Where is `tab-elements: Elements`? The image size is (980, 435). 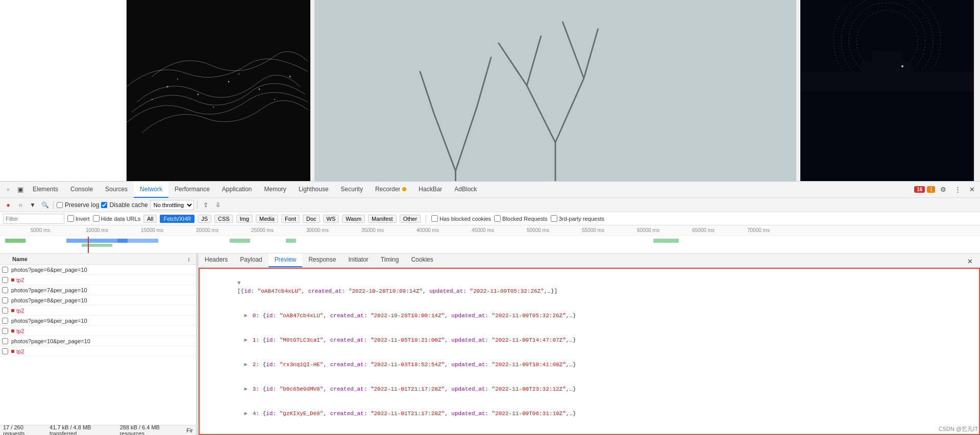 tab-elements: Elements is located at coordinates (45, 190).